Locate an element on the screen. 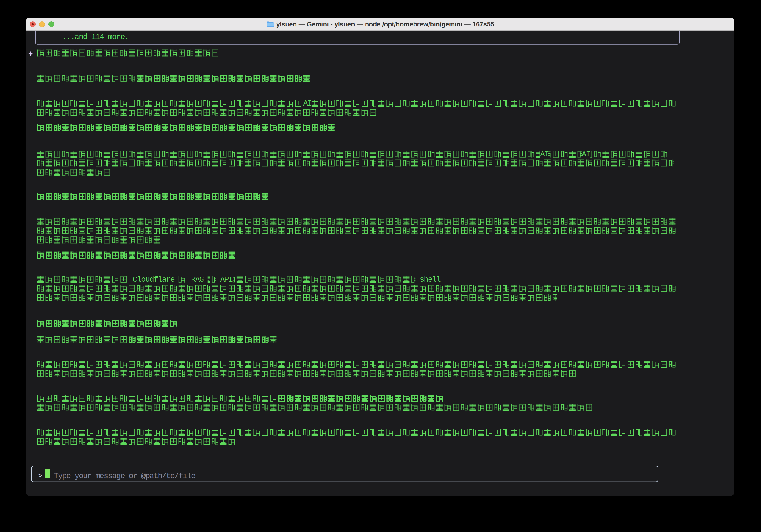 The width and height of the screenshot is (761, 532). svg-text: API is located at coordinates (226, 280).